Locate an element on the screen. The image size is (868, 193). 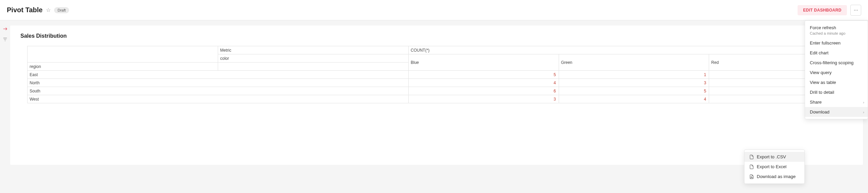
menu-label: View as table is located at coordinates (823, 82).